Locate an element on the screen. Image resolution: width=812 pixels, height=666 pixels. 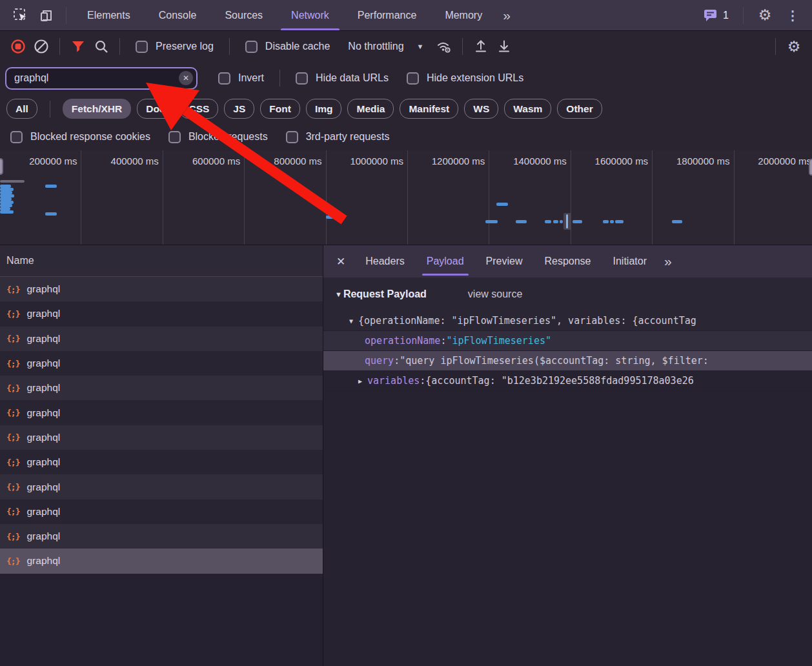
filter-chip-font: Font is located at coordinates (280, 108).